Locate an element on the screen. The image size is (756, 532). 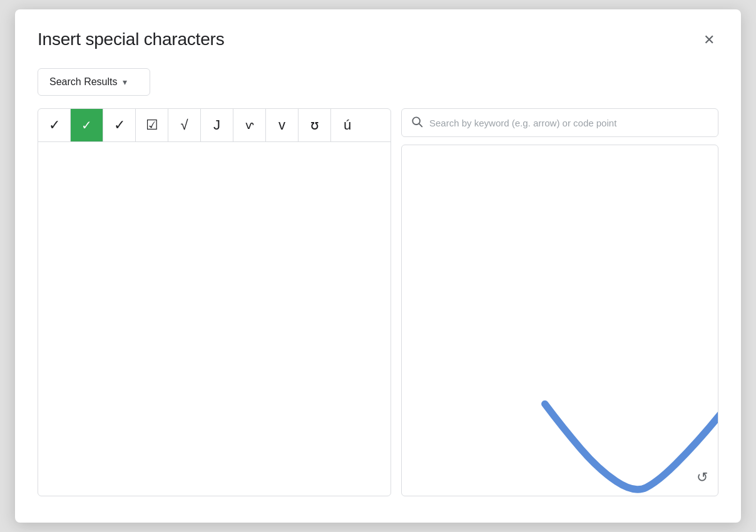
close-button: ✕ is located at coordinates (709, 40).